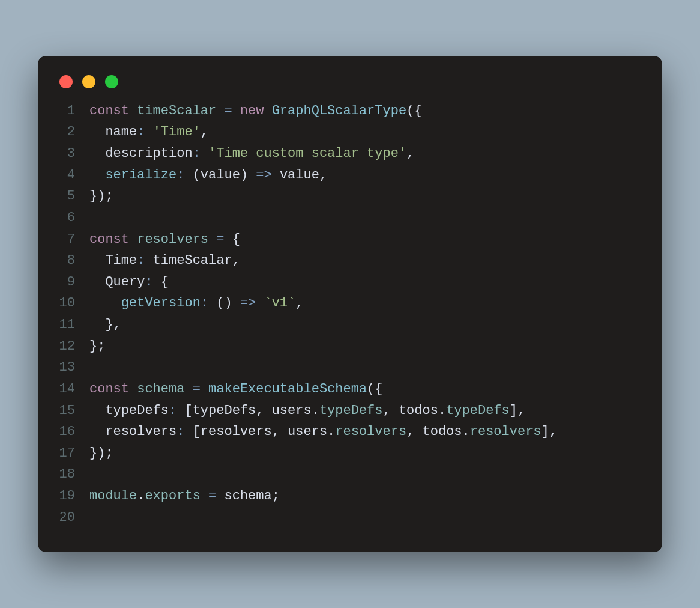  Describe the element at coordinates (418, 411) in the screenshot. I see `token-prop: todos` at that location.